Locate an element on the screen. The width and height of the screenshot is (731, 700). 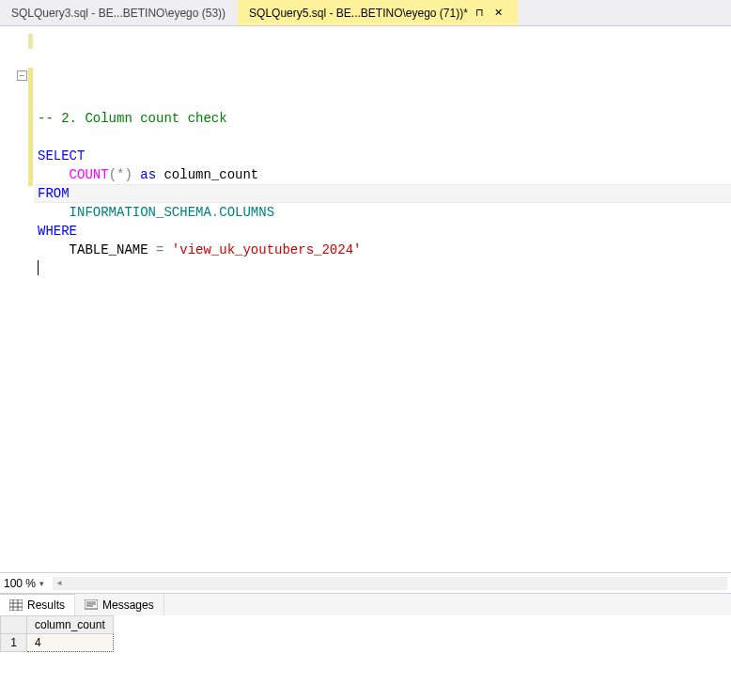
kw-as: as is located at coordinates (148, 175).